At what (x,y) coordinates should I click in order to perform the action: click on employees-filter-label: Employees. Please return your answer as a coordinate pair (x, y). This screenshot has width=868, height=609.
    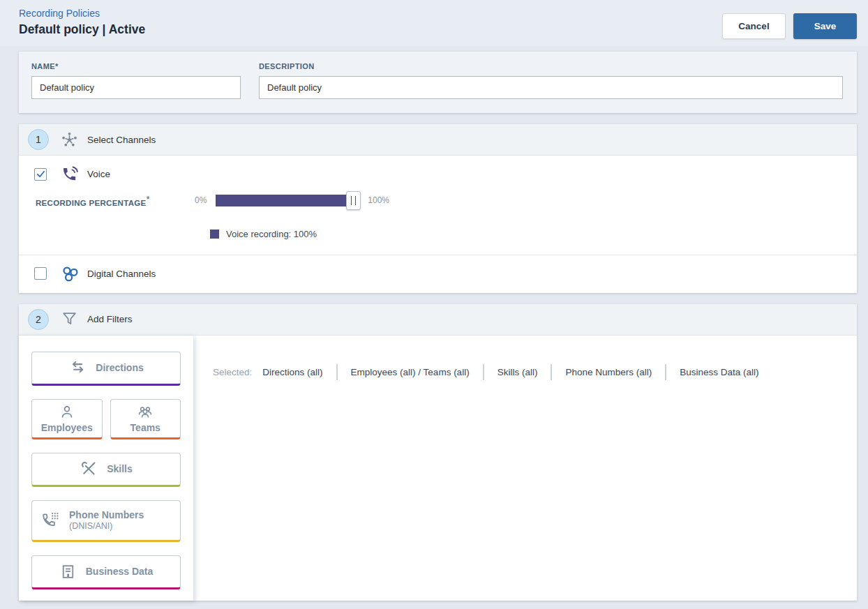
    Looking at the image, I should click on (67, 428).